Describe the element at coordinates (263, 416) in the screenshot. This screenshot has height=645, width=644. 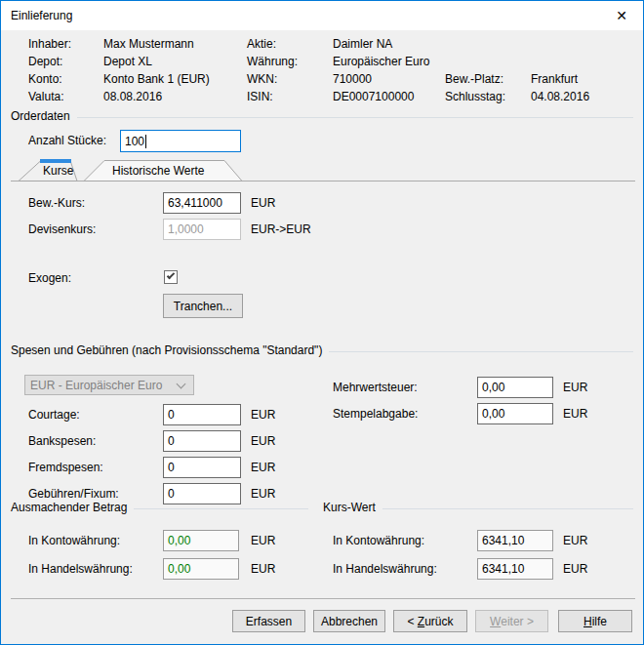
I see `courtage-unit: EUR` at that location.